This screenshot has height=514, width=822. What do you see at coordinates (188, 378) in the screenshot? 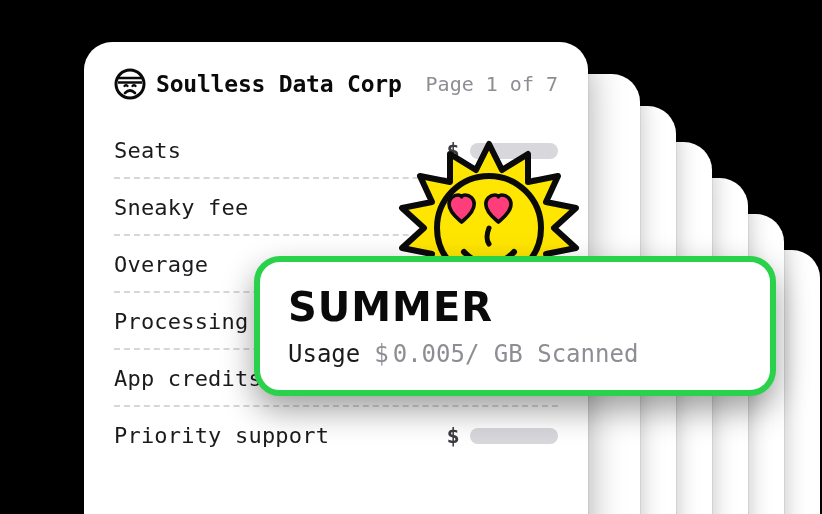
I see `line-item-label: App credits` at bounding box center [188, 378].